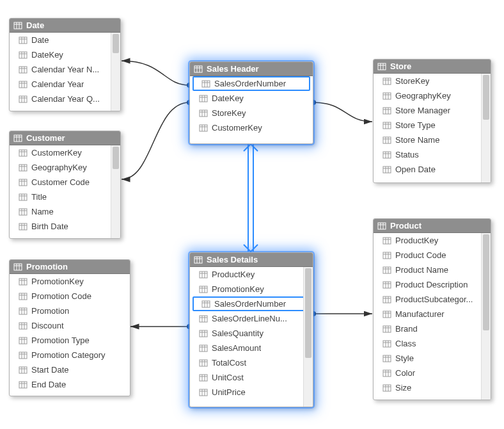 Image resolution: width=504 pixels, height=429 pixels. I want to click on table-sales-details: Sales Details ProductKey PromotionKey Sa…, so click(251, 330).